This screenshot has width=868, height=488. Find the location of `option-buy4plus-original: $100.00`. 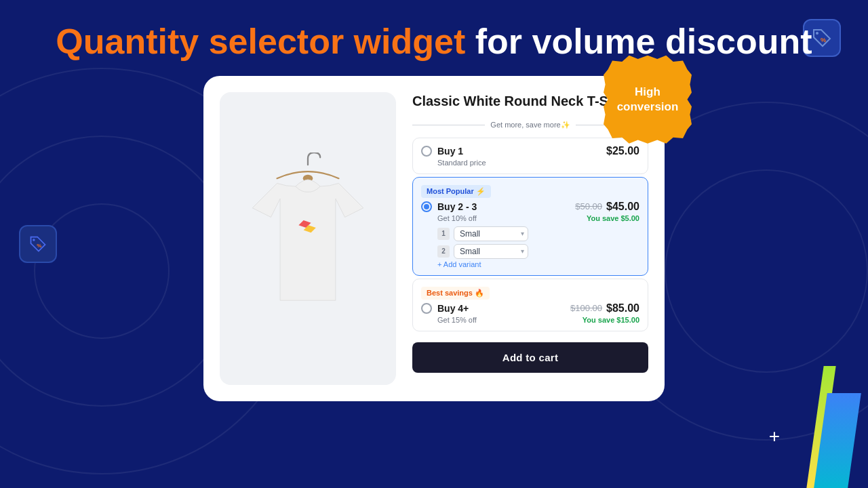

option-buy4plus-original: $100.00 is located at coordinates (586, 308).